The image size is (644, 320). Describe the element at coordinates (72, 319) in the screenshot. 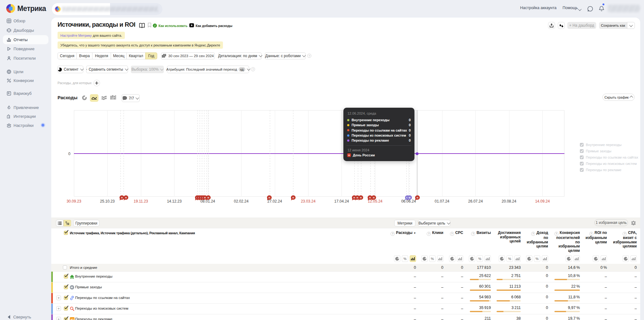

I see `svg-text: AD` at that location.